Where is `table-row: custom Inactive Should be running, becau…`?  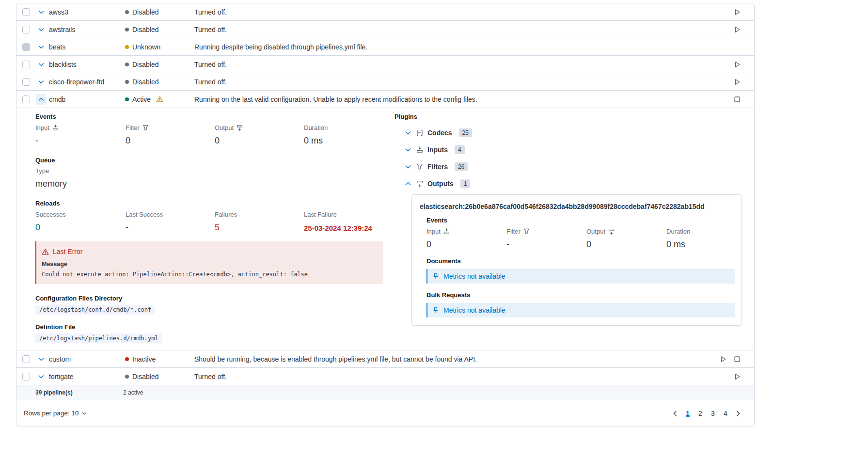
table-row: custom Inactive Should be running, becau… is located at coordinates (385, 359).